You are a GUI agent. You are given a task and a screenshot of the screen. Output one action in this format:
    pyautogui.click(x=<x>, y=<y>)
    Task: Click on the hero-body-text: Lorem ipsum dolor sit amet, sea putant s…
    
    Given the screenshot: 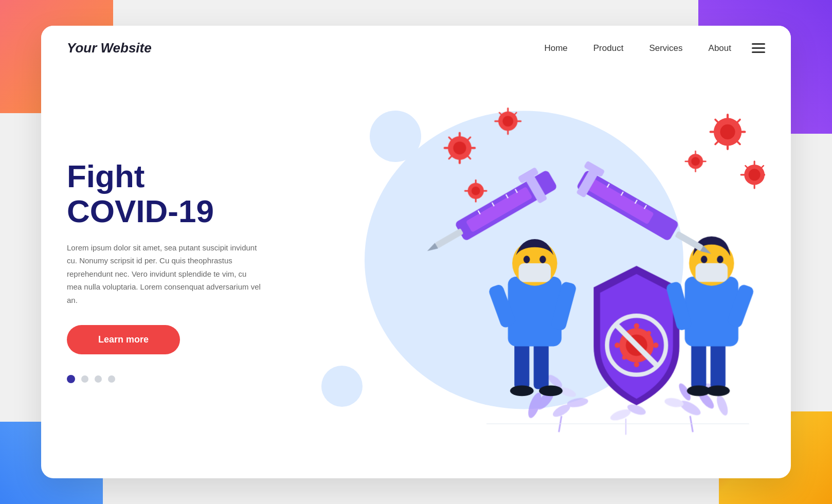 What is the action you would take?
    pyautogui.click(x=165, y=274)
    